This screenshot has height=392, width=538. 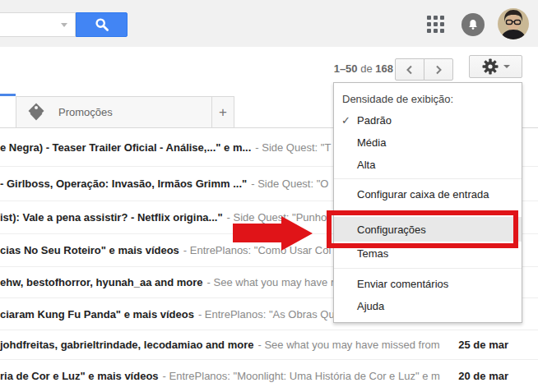 What do you see at coordinates (392, 230) in the screenshot?
I see `menu-item-label: Configurações` at bounding box center [392, 230].